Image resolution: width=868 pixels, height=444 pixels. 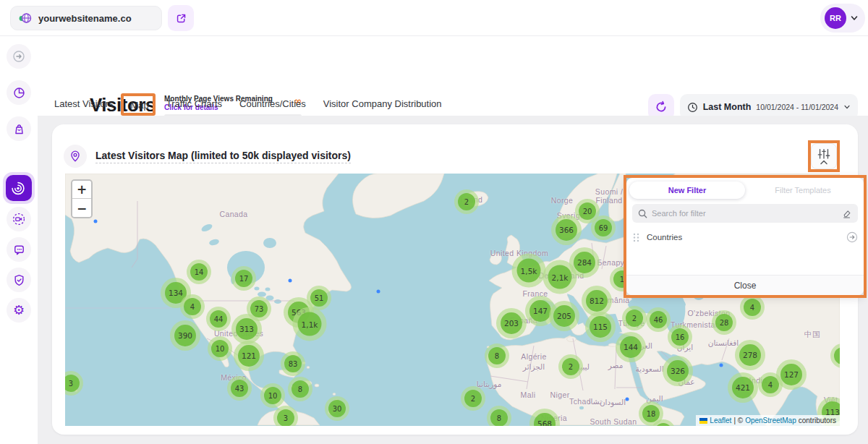 I want to click on map-place-label: موريتانيا, so click(x=489, y=384).